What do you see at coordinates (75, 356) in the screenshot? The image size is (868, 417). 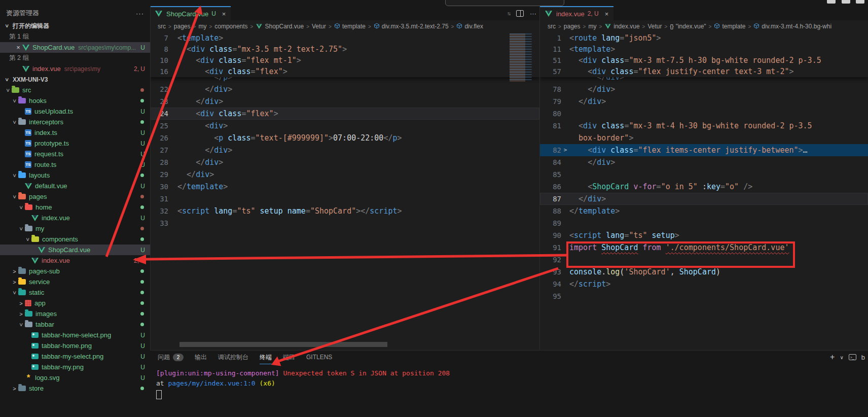 I see `tree-item-tabbar-my-select-png: tabbar-my-select.pngU` at bounding box center [75, 356].